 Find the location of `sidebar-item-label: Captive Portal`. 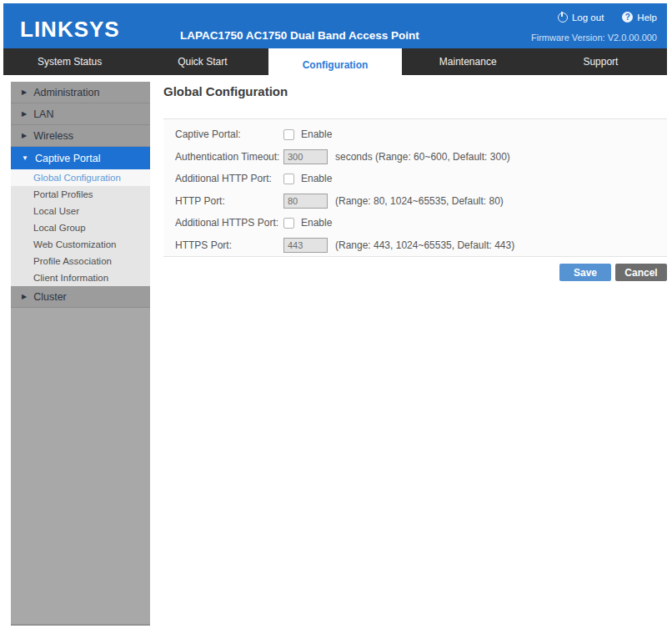

sidebar-item-label: Captive Portal is located at coordinates (68, 158).